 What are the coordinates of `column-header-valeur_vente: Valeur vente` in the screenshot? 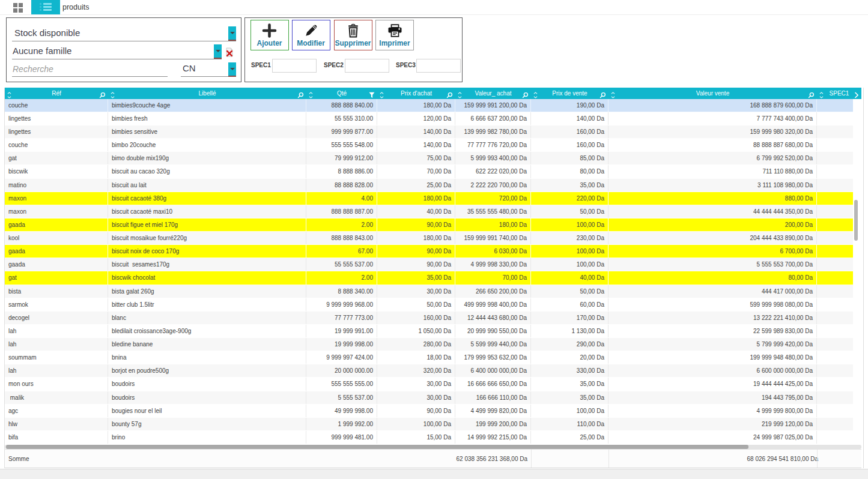 It's located at (712, 94).